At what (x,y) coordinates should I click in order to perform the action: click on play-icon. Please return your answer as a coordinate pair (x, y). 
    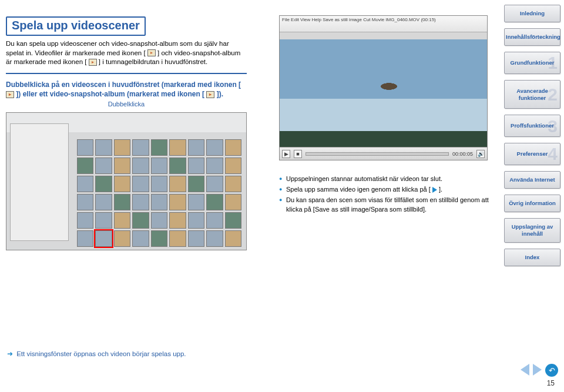
    Looking at the image, I should click on (435, 190).